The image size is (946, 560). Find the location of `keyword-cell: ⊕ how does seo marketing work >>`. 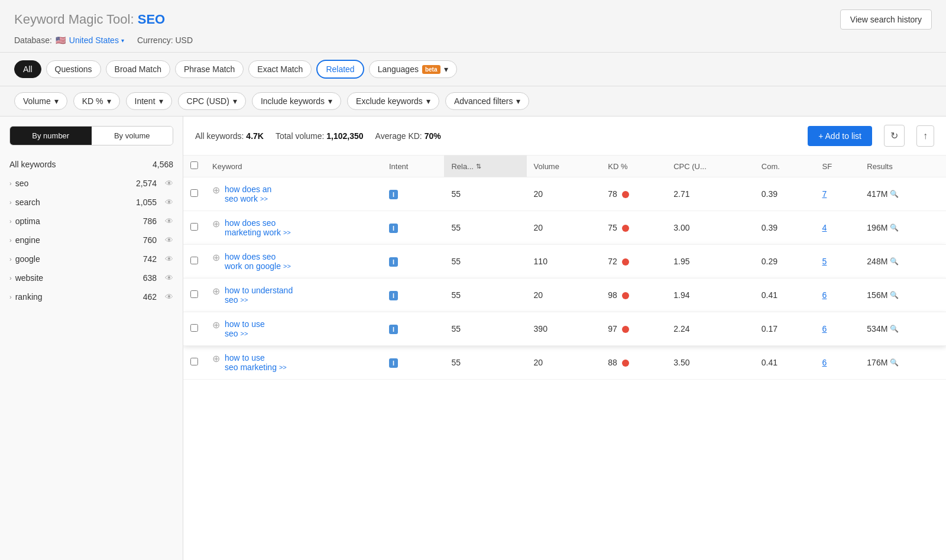

keyword-cell: ⊕ how does seo marketing work >> is located at coordinates (293, 228).